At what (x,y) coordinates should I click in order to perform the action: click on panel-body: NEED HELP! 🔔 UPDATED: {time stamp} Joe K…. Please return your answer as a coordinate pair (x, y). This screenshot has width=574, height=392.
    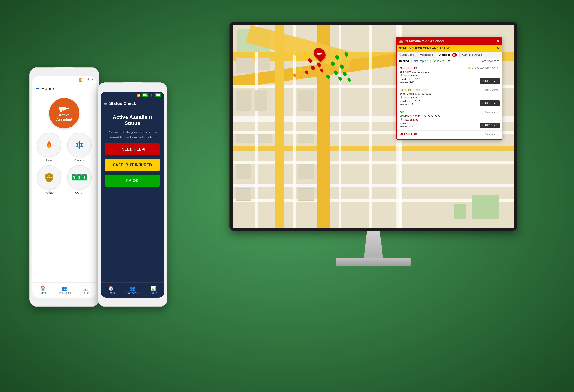
    Looking at the image, I should click on (449, 102).